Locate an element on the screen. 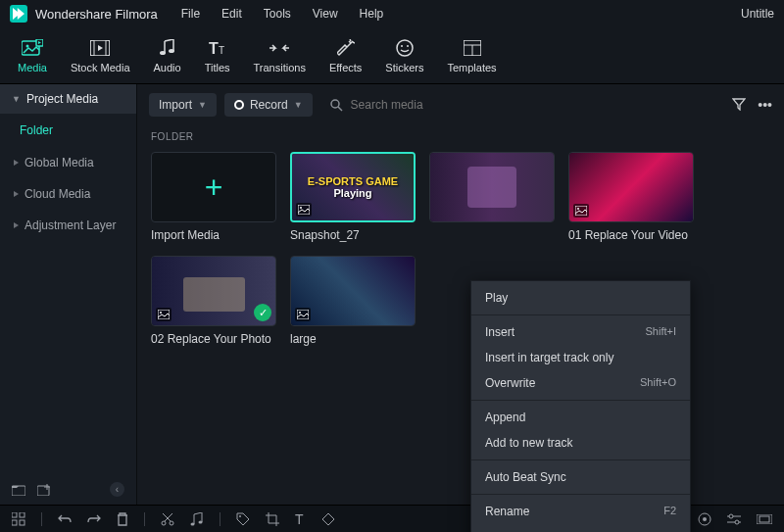  tab-stickers: Stickers is located at coordinates (404, 55).